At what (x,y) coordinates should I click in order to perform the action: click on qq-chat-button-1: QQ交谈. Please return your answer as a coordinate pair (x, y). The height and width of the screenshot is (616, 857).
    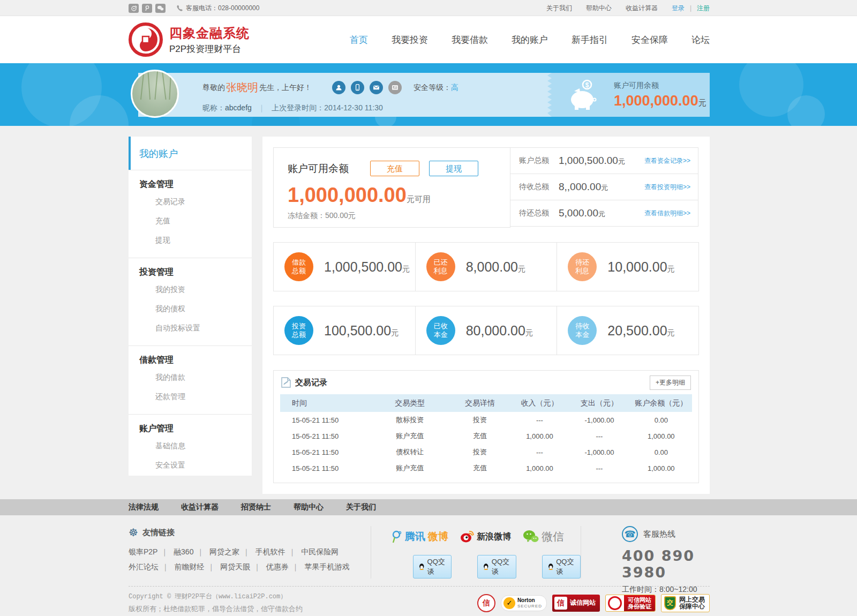
    Looking at the image, I should click on (432, 567).